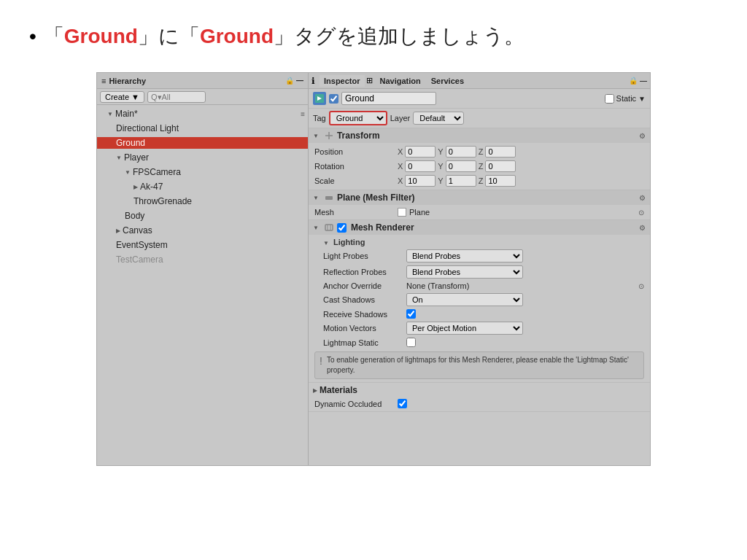  I want to click on mesh-filter-expand-icon, so click(316, 198).